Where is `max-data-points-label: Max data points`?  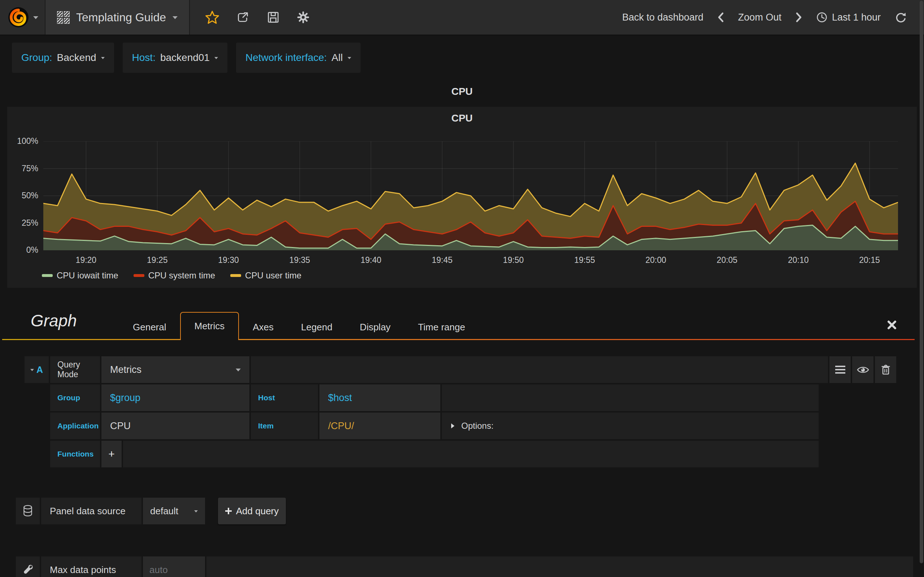
max-data-points-label: Max data points is located at coordinates (92, 567).